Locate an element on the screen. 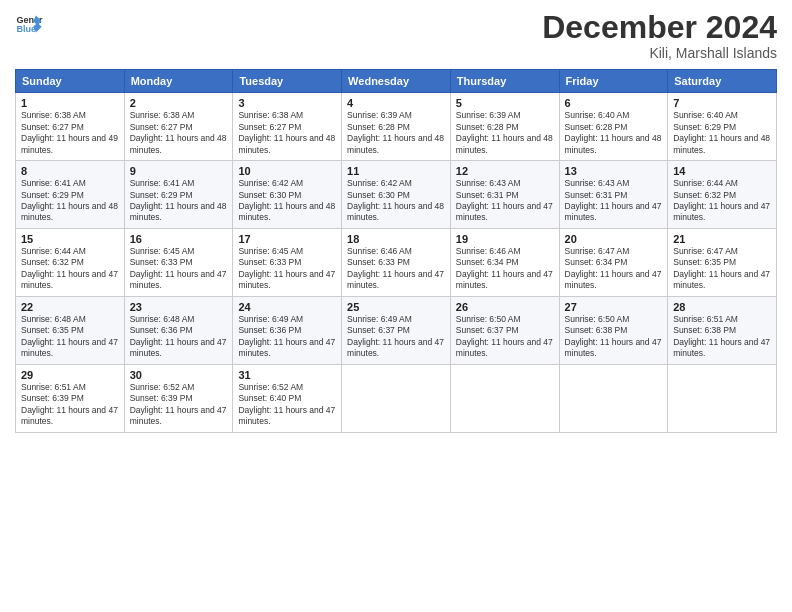 This screenshot has width=792, height=612. cell-3-6: 20 Sunrise: 6:47 AM Sunset: 6:34 PM Dayl… is located at coordinates (614, 262).